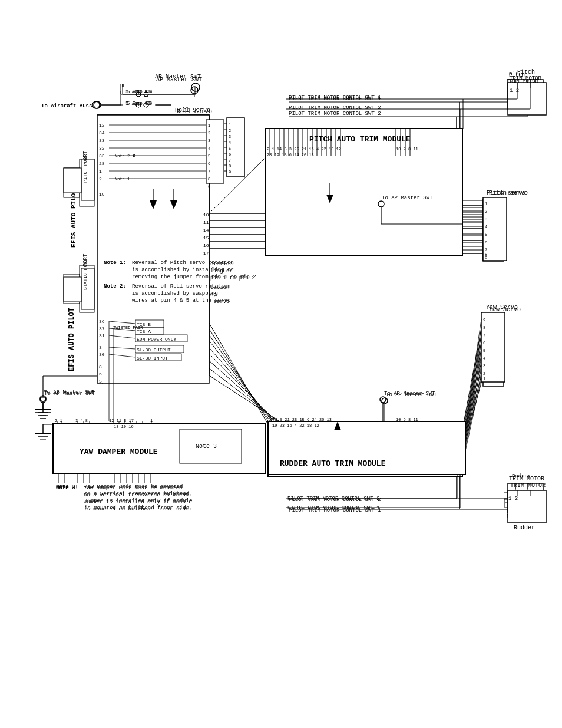  I want to click on svg-text: 30, so click(102, 355).